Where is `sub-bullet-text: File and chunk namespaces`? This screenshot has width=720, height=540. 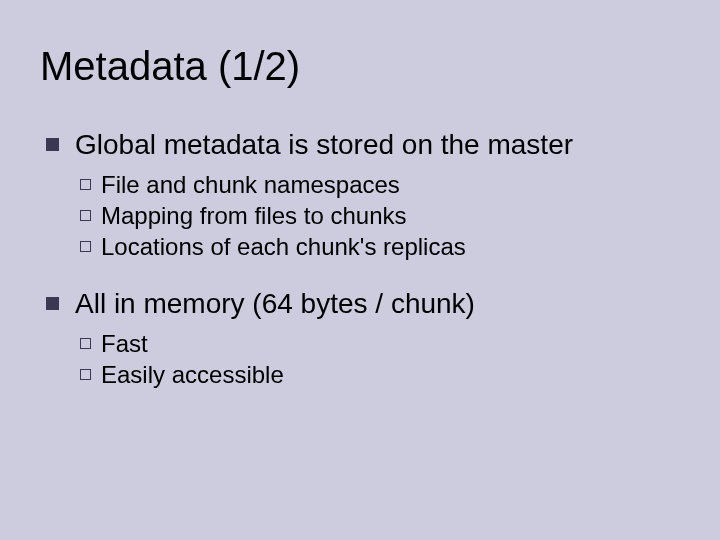 sub-bullet-text: File and chunk namespaces is located at coordinates (250, 186).